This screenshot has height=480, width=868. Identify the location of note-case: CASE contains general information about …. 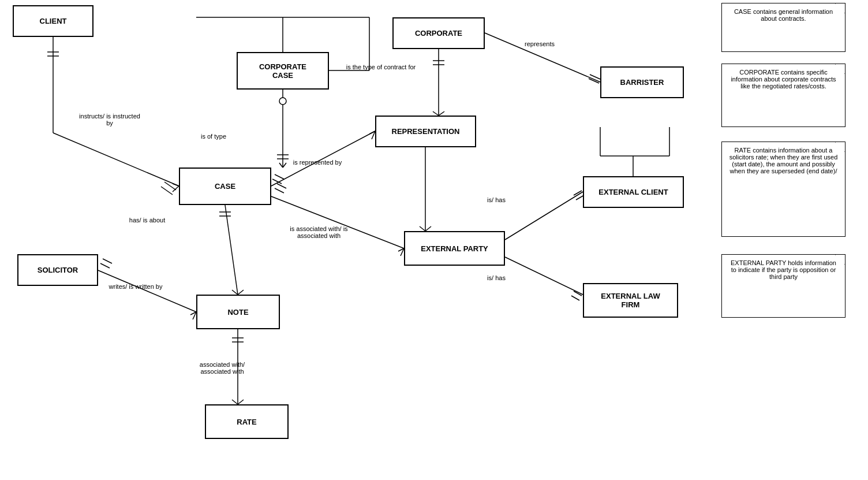
(784, 28).